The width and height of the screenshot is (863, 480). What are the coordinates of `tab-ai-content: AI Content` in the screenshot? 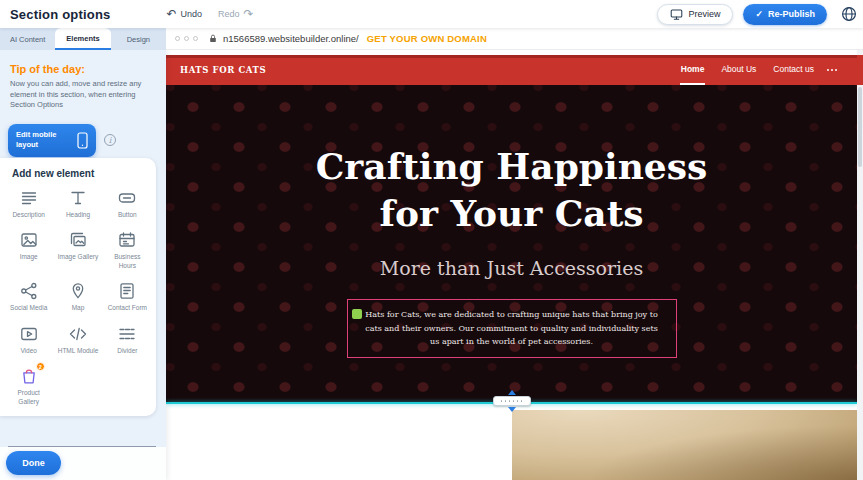 It's located at (28, 39).